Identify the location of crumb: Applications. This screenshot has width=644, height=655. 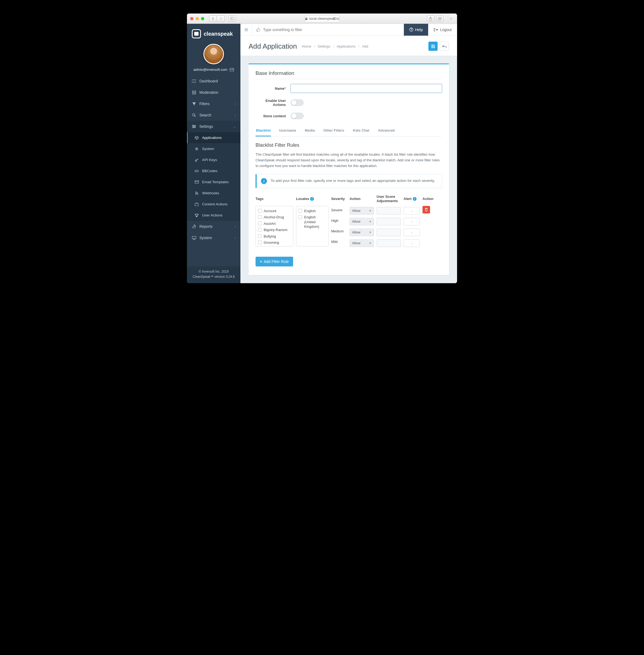
(346, 46).